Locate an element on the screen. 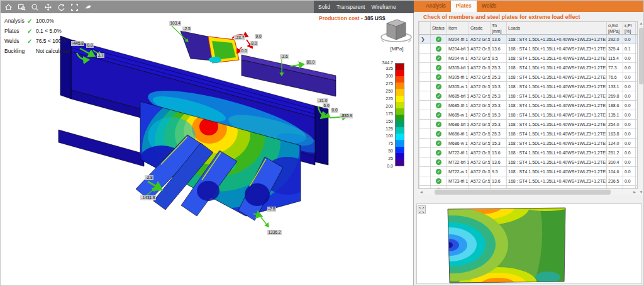 The width and height of the screenshot is (644, 286). row-expander: ❯ is located at coordinates (425, 39).